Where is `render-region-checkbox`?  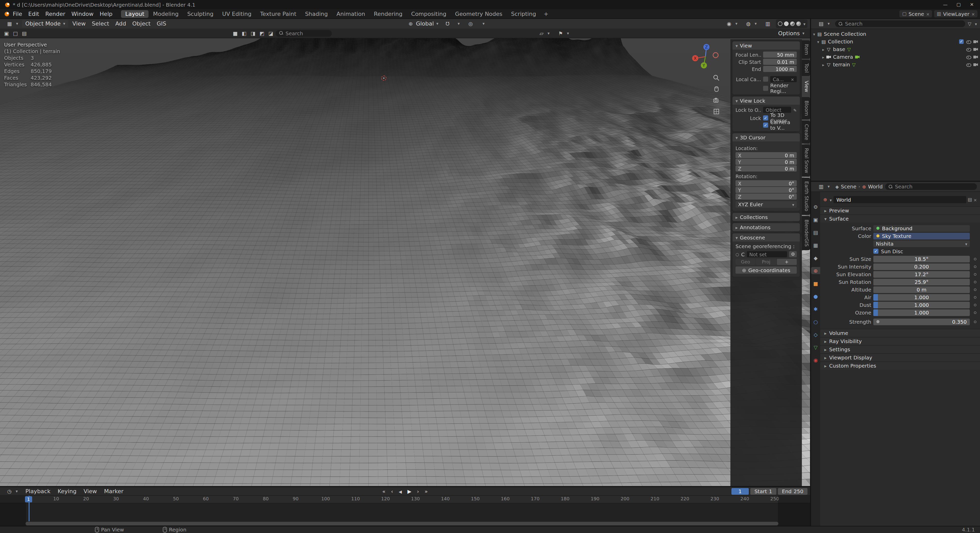
render-region-checkbox is located at coordinates (765, 88).